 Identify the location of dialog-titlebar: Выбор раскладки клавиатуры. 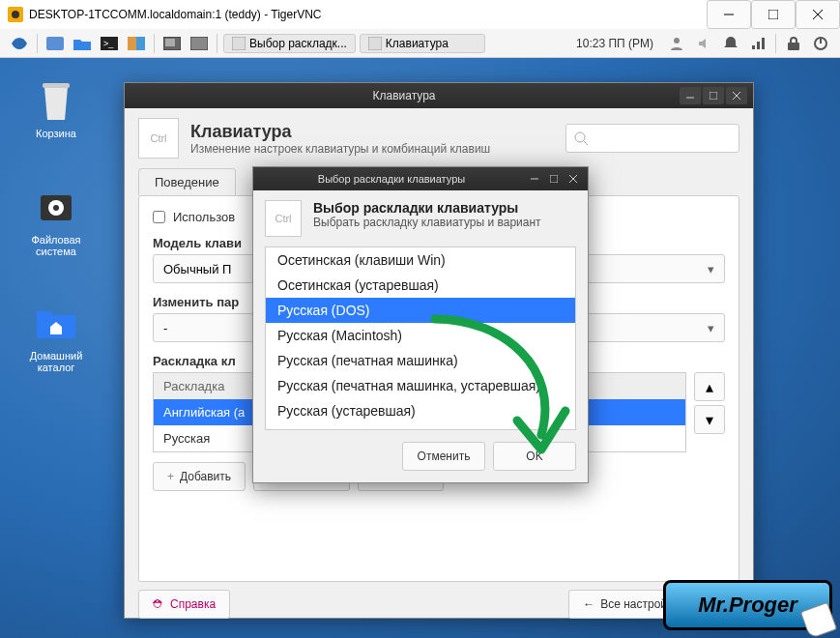
(420, 179).